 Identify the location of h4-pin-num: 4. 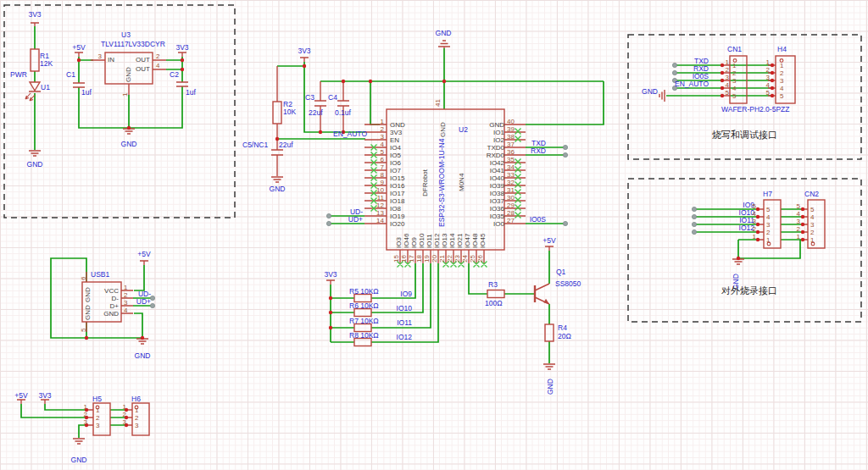
(766, 85).